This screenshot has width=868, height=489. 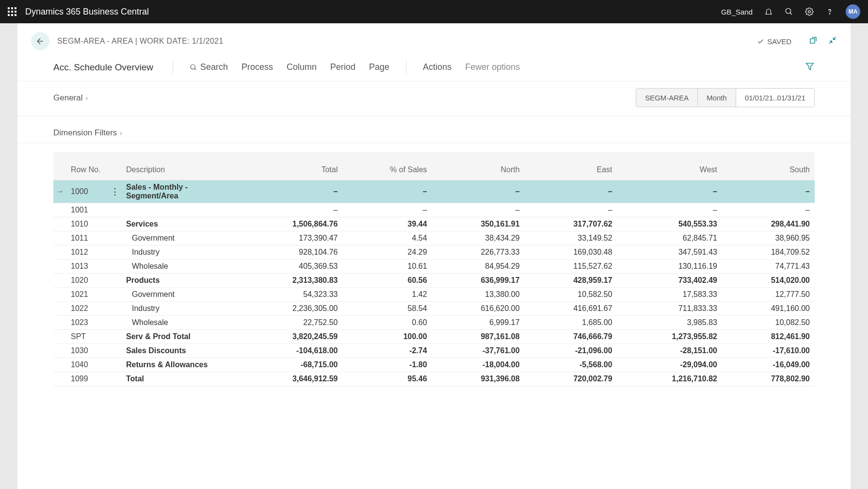 What do you see at coordinates (493, 67) in the screenshot?
I see `action-fewer-options: Fewer options` at bounding box center [493, 67].